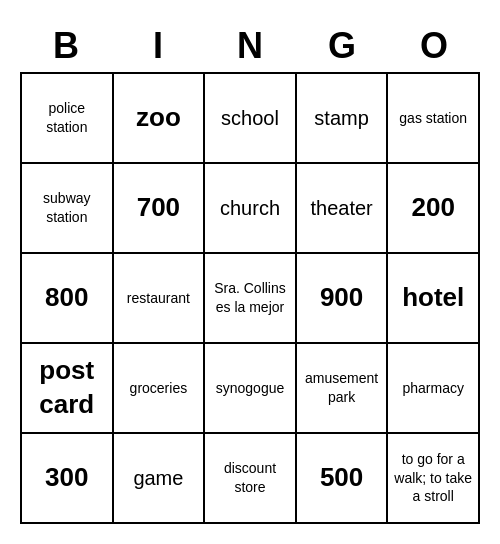 The image size is (500, 544). What do you see at coordinates (251, 119) in the screenshot?
I see `bingo-cell: school` at bounding box center [251, 119].